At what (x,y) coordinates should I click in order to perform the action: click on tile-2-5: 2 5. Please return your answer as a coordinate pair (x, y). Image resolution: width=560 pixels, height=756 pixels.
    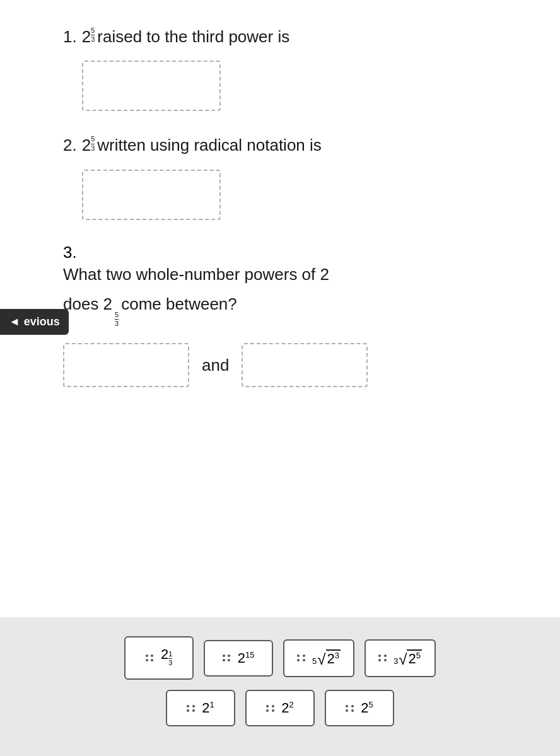
    Looking at the image, I should click on (359, 708).